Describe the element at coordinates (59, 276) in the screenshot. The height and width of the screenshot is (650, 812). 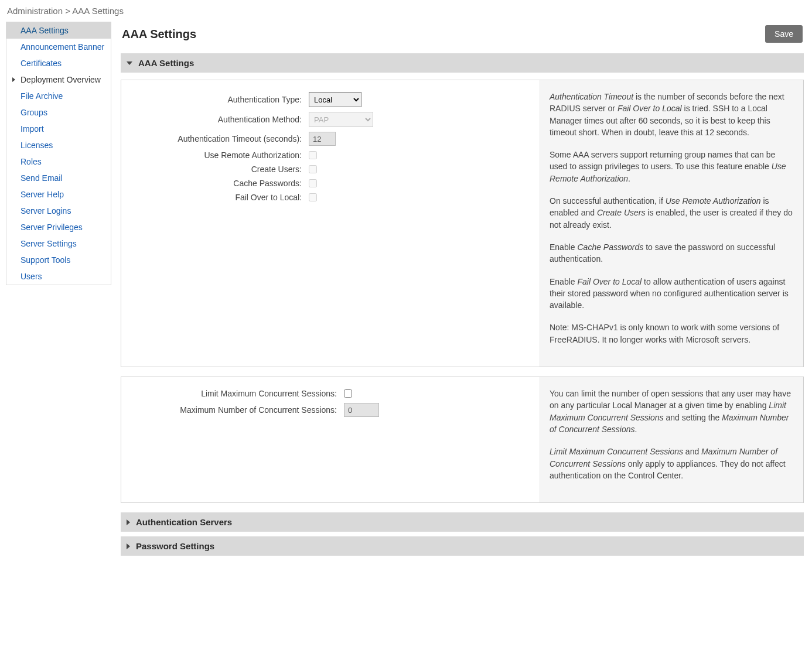
I see `sidebar-item-users: Users` at that location.